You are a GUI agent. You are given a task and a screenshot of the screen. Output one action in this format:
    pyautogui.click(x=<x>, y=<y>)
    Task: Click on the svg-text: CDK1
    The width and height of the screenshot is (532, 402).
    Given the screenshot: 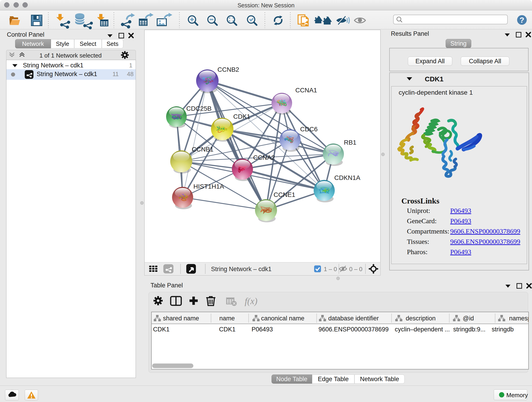 What is the action you would take?
    pyautogui.click(x=242, y=116)
    